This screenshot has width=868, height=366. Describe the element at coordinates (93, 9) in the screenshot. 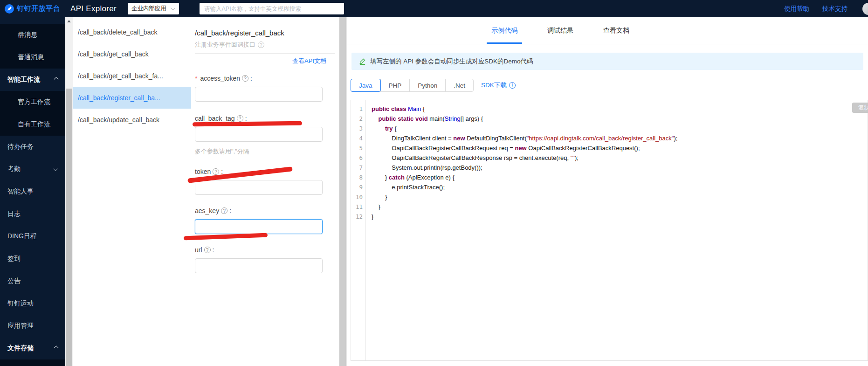

I see `page-title: API Explorer` at that location.